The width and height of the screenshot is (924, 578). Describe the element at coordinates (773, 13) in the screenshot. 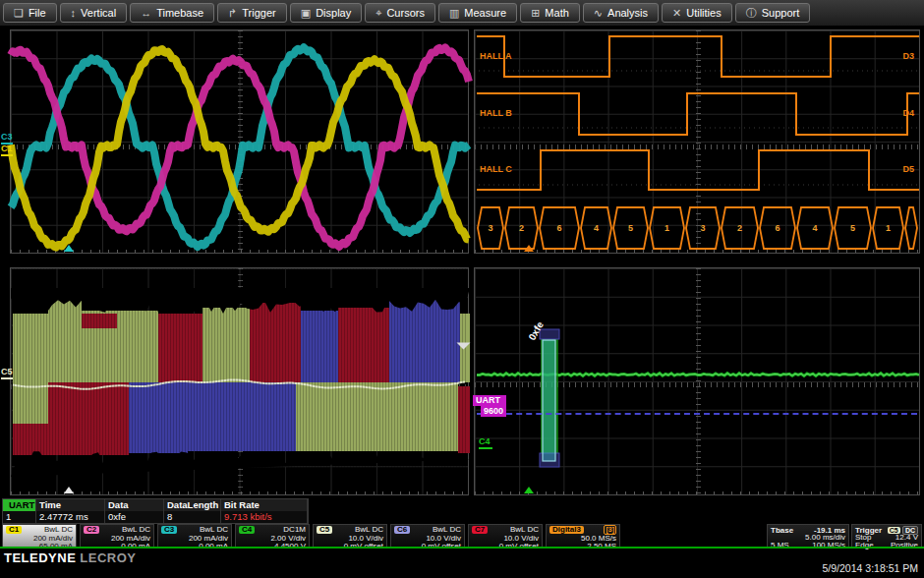

I see `menu-support-button: ⓘSupport` at that location.